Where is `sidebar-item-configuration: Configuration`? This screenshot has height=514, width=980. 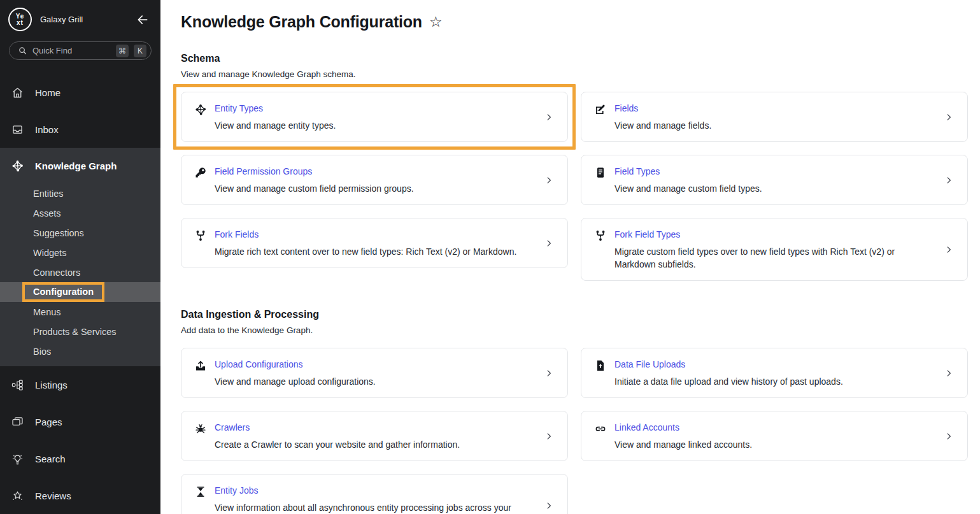
sidebar-item-configuration: Configuration is located at coordinates (80, 292).